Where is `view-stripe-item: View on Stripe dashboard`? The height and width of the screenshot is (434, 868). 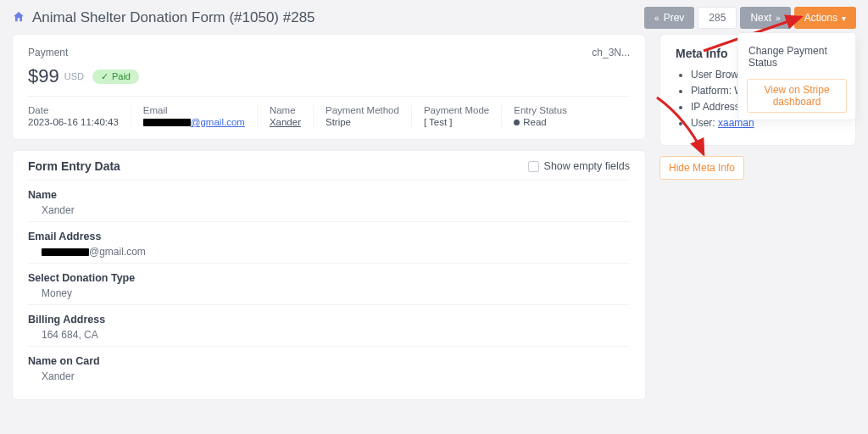
view-stripe-item: View on Stripe dashboard is located at coordinates (797, 96).